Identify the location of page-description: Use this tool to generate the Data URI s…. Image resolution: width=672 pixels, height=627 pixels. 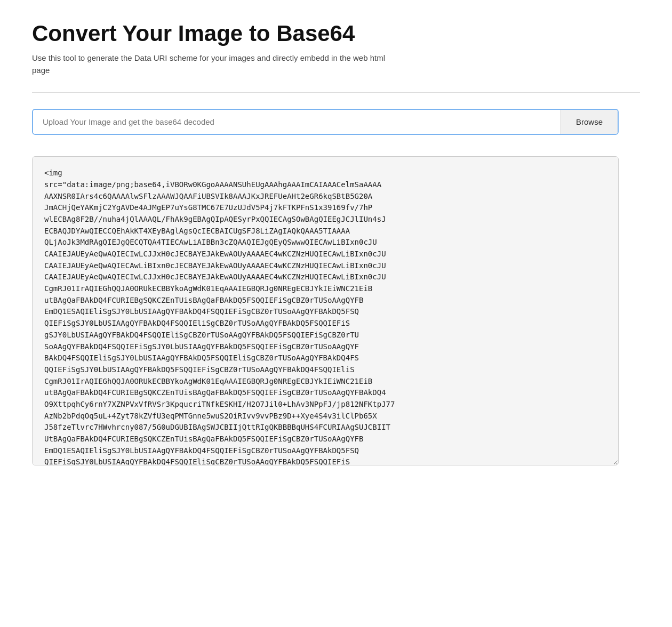
(213, 64).